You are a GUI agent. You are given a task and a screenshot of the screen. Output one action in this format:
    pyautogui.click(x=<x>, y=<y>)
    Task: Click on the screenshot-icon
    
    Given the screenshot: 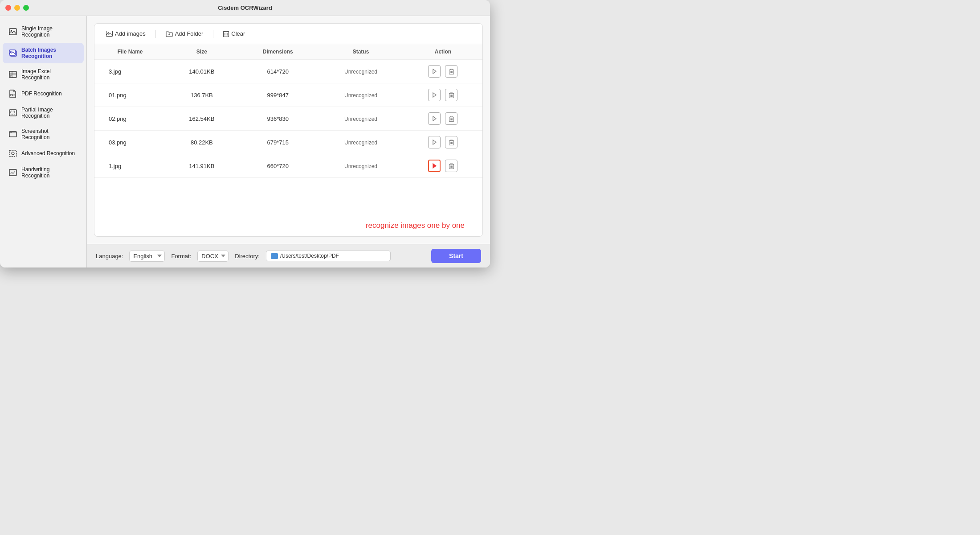 What is the action you would take?
    pyautogui.click(x=13, y=134)
    